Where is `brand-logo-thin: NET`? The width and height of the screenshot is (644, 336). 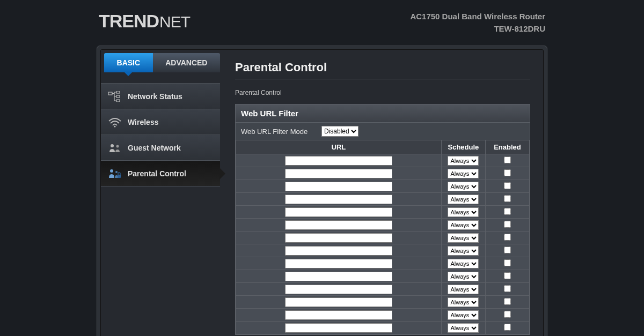 brand-logo-thin: NET is located at coordinates (175, 22).